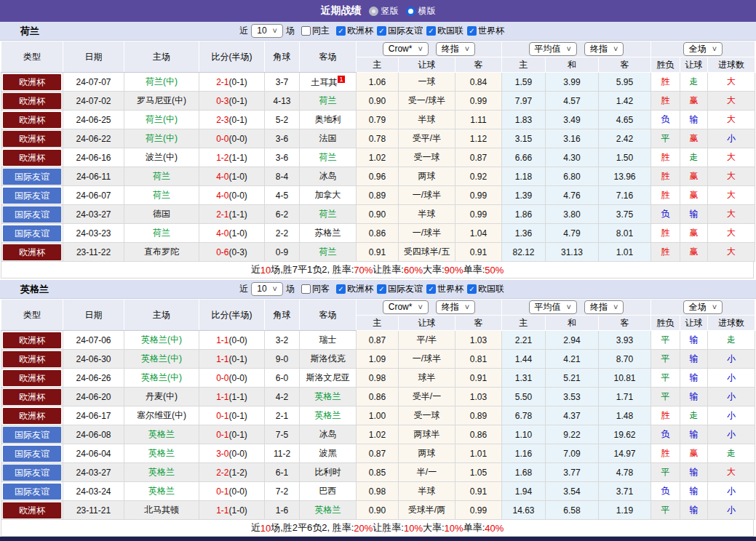 The width and height of the screenshot is (756, 541). What do you see at coordinates (378, 177) in the screenshot?
I see `match-row: 国际友谊24-06-11荷兰4-0(1-0)8-4冰岛0.96两球0.921.1…` at bounding box center [378, 177].